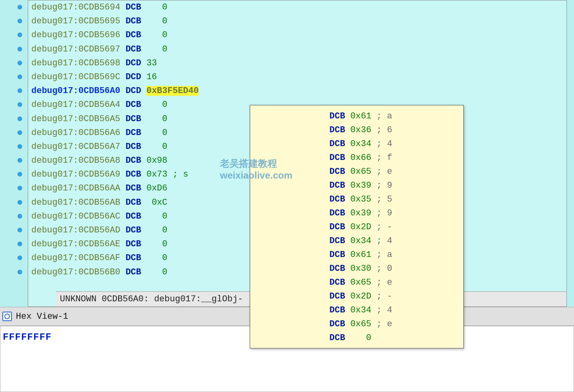 The image size is (574, 392). I want to click on disasm-line: debug017:0CDB5698 DCD 33, so click(297, 63).